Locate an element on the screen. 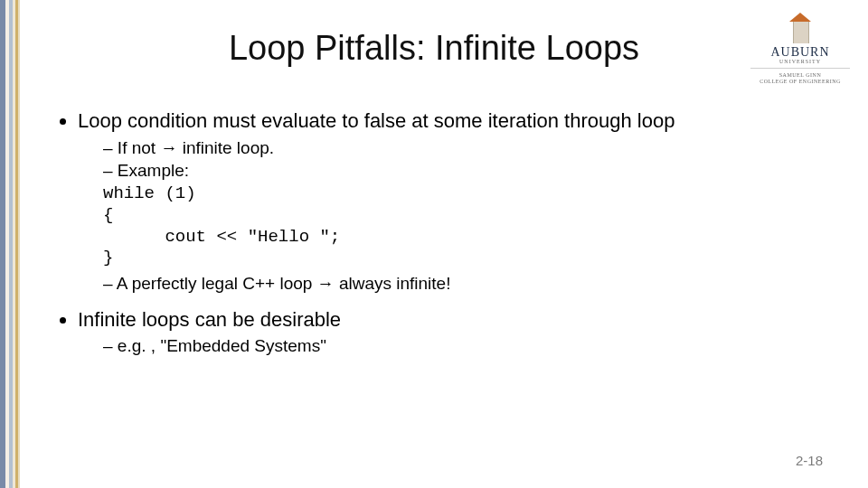 This screenshot has height=488, width=868. bullet-2-sub-1: e.g. , "Embedded Systems" is located at coordinates (467, 346).